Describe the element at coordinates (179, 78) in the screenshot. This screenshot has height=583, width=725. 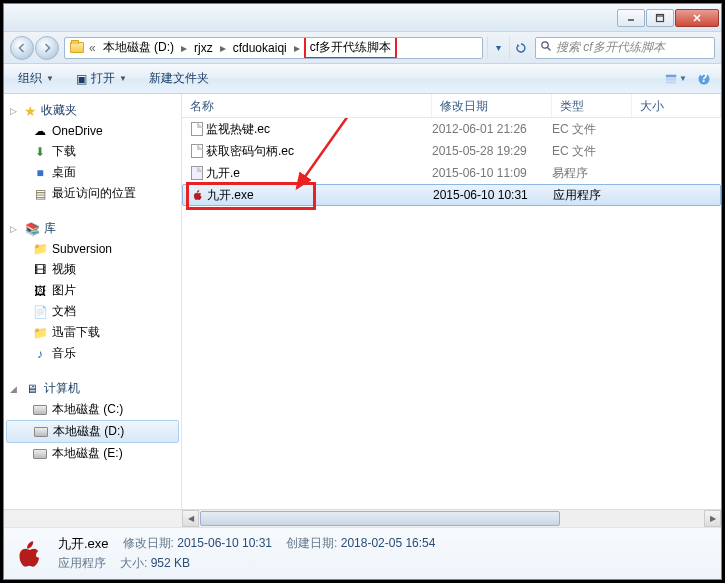
I see `new-folder-label: 新建文件夹` at that location.